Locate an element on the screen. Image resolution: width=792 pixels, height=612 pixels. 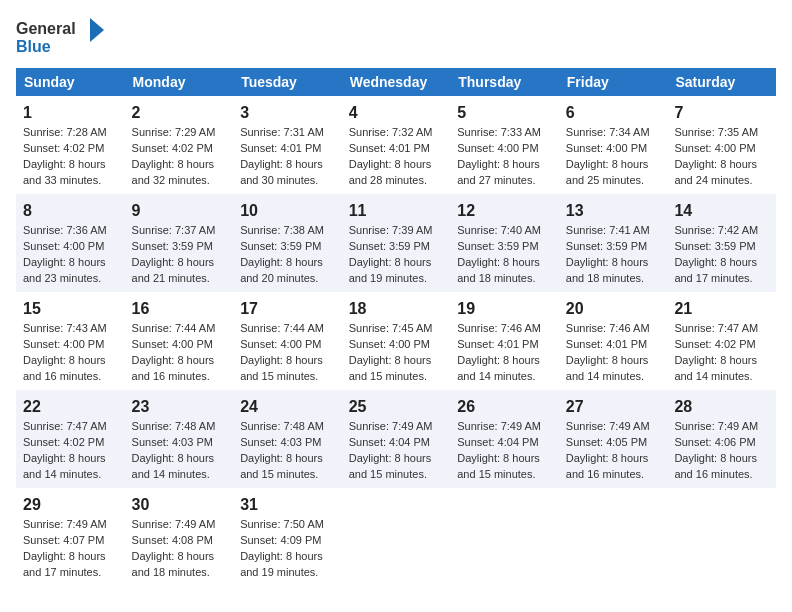
cell-line: and 32 minutes. is located at coordinates (180, 181).